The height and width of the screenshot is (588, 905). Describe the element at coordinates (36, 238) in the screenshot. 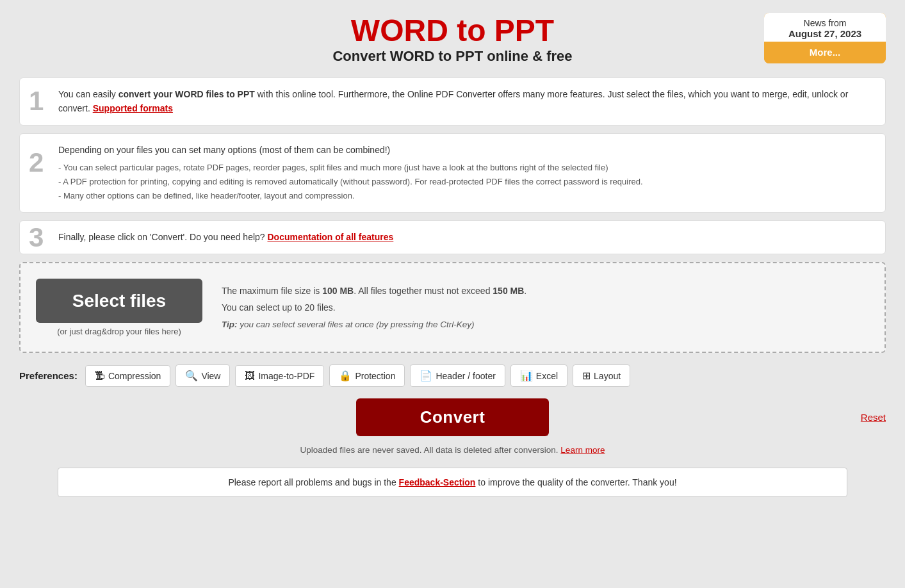

I see `step-3-number: 3` at that location.